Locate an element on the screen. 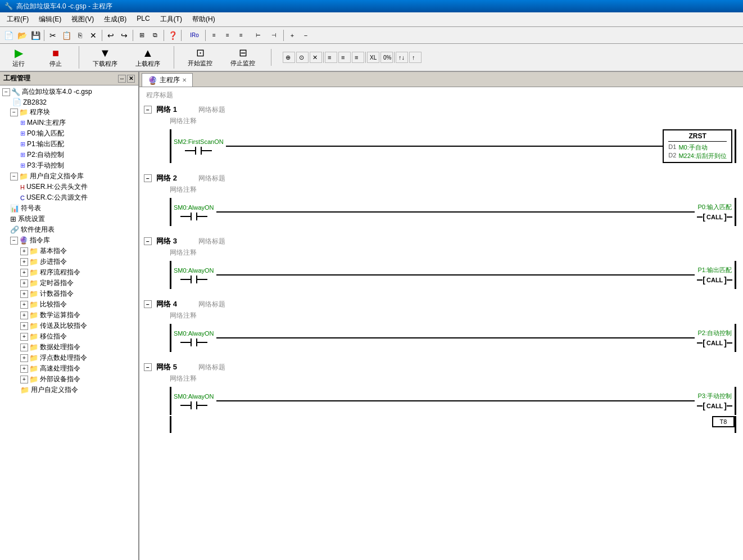 The image size is (743, 560). help-button: ❓ is located at coordinates (173, 35).